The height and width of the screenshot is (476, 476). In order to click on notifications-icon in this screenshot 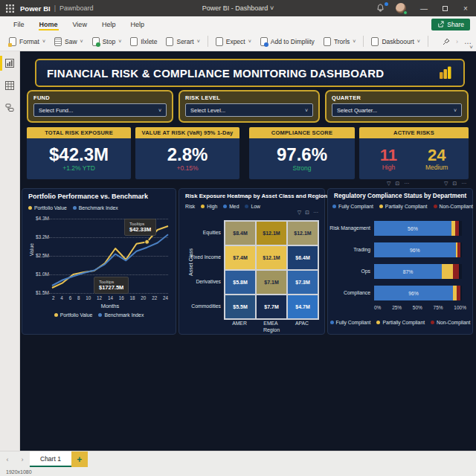, I will do `click(382, 8)`.